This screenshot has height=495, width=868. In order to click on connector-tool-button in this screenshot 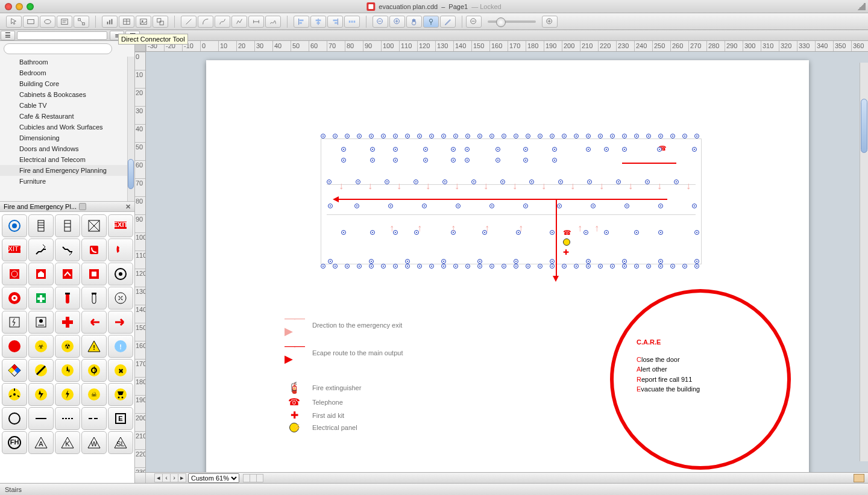, I will do `click(81, 22)`.